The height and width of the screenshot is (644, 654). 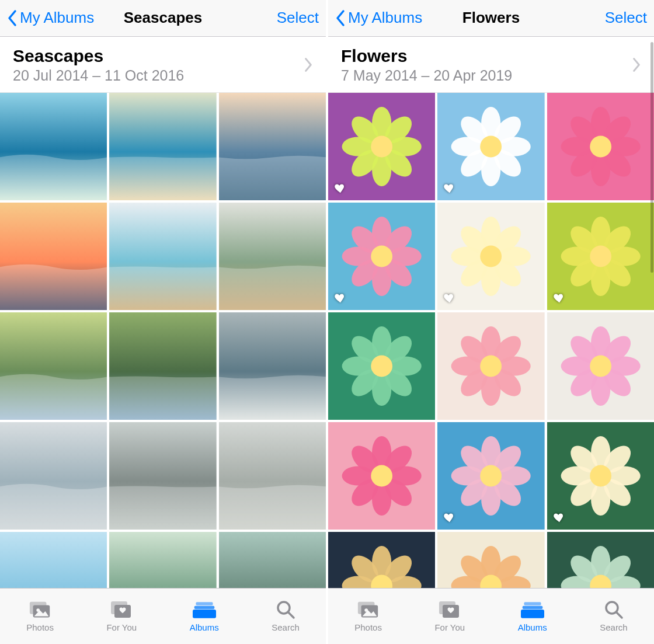 I want to click on scroll-indicator, so click(x=652, y=158).